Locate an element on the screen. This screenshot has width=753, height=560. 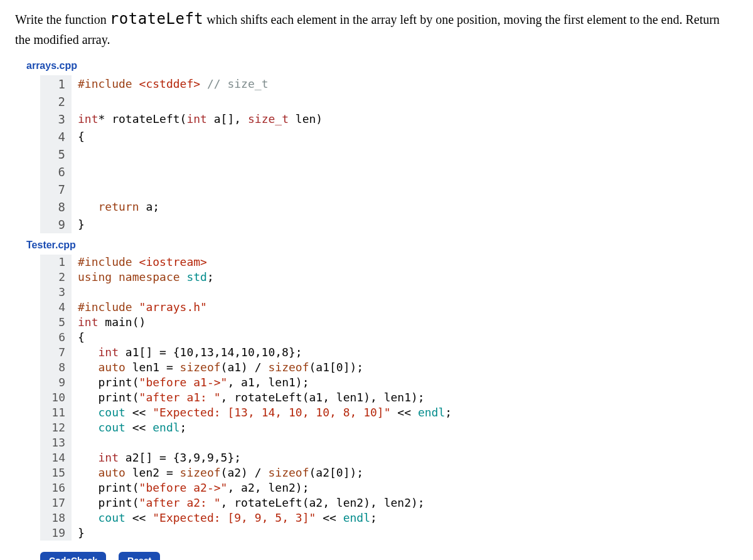
code-line: 5int main() is located at coordinates (389, 322).